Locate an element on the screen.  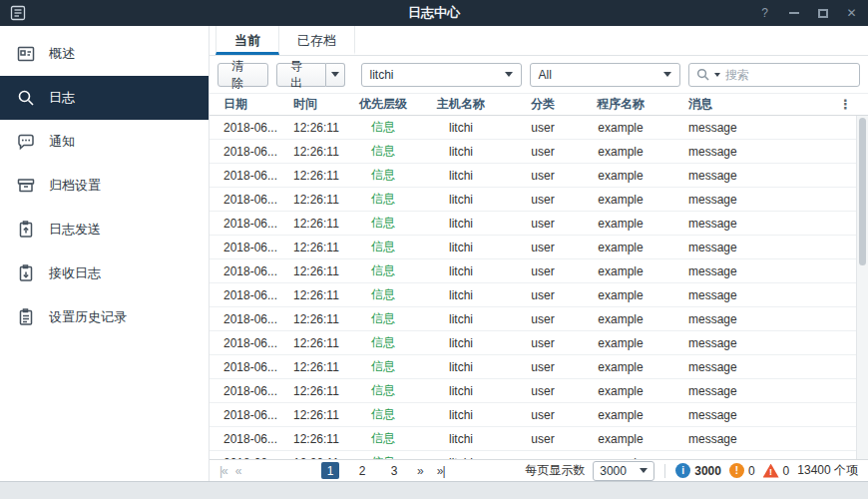
per-page-label: 每页显示数 is located at coordinates (555, 471).